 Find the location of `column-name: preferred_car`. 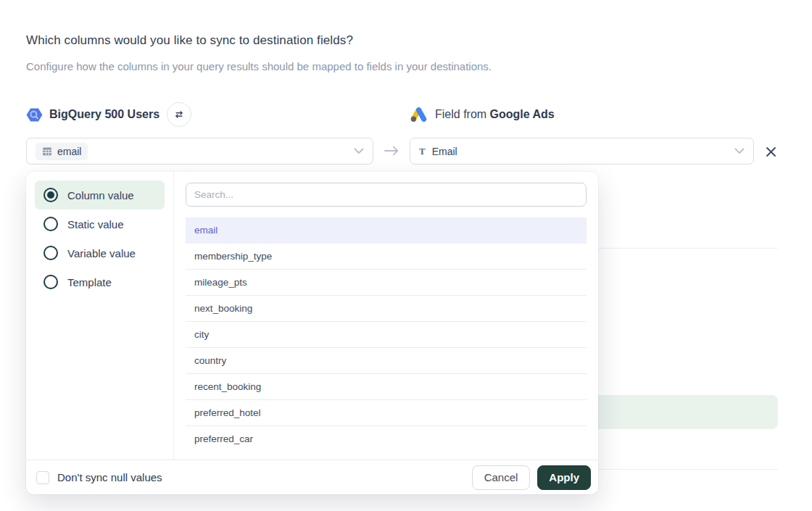

column-name: preferred_car is located at coordinates (223, 439).